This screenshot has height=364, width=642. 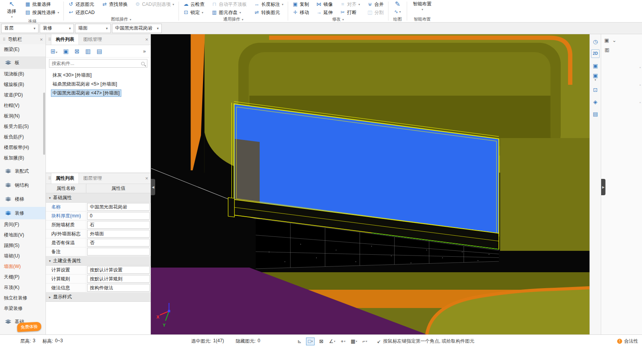 I want to click on break-button: ✂打断, so click(x=350, y=12).